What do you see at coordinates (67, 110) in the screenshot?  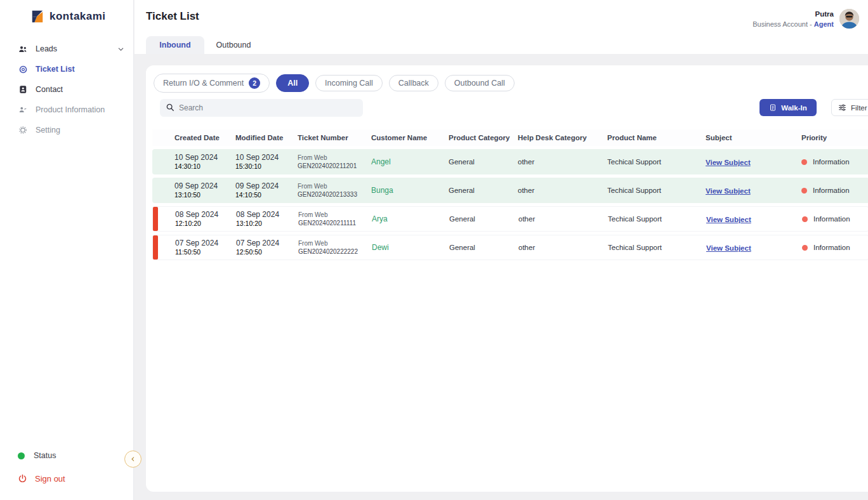 I see `sidebar-item-product-information: Product Information` at bounding box center [67, 110].